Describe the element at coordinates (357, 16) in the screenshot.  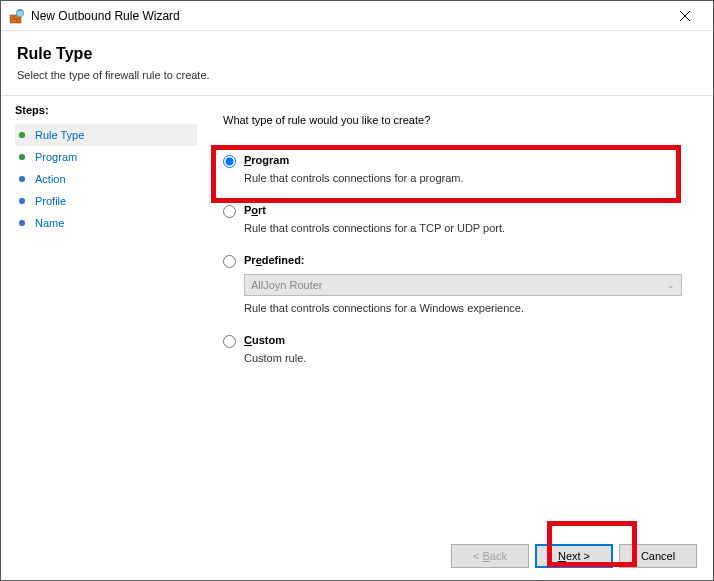
I see `titlebar: New Outbound Rule Wizard` at that location.